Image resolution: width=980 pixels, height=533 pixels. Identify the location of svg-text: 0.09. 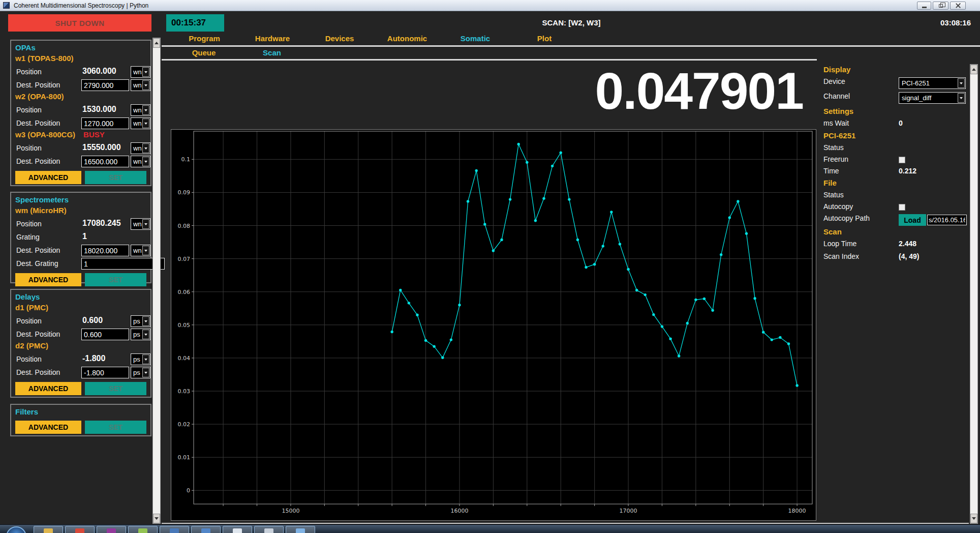
(184, 192).